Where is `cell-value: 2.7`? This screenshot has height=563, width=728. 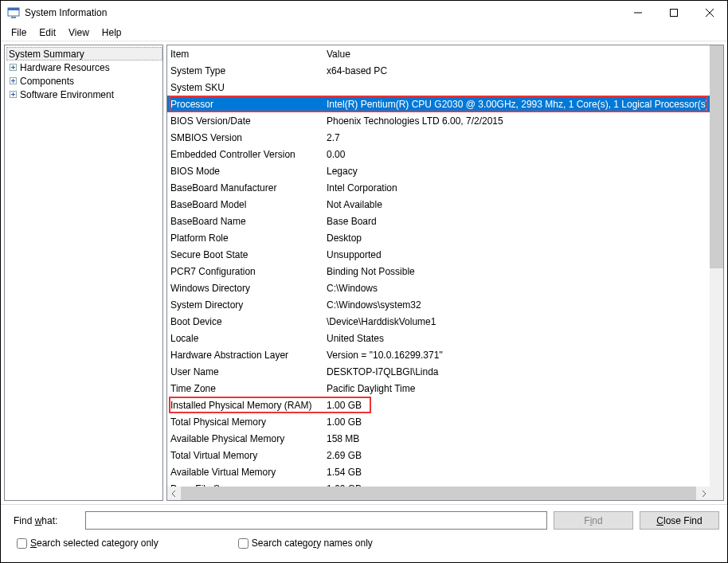
cell-value: 2.7 is located at coordinates (518, 138).